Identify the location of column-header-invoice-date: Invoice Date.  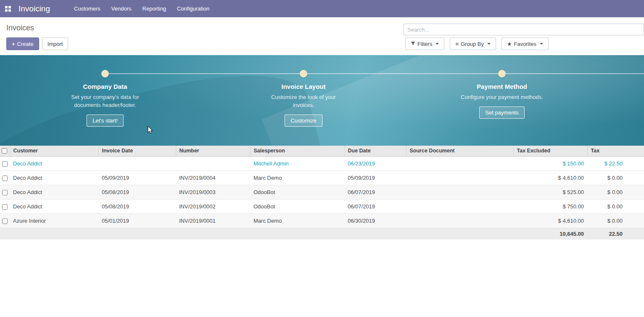
(137, 151).